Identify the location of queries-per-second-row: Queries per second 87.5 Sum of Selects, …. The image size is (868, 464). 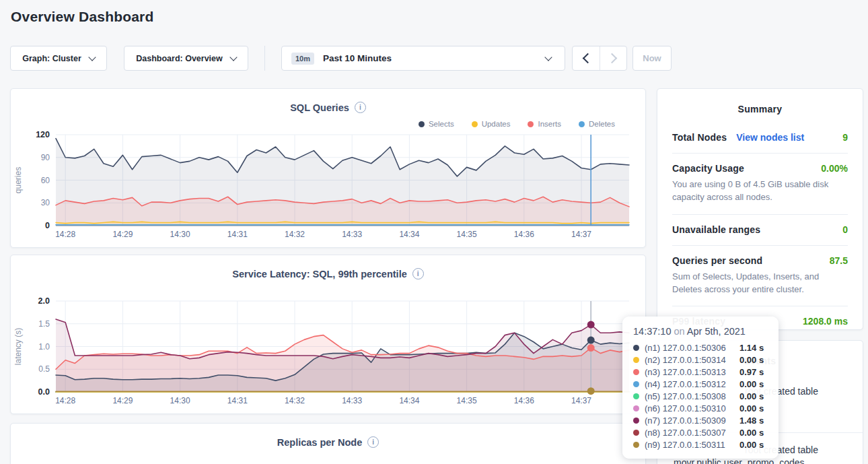
(760, 276).